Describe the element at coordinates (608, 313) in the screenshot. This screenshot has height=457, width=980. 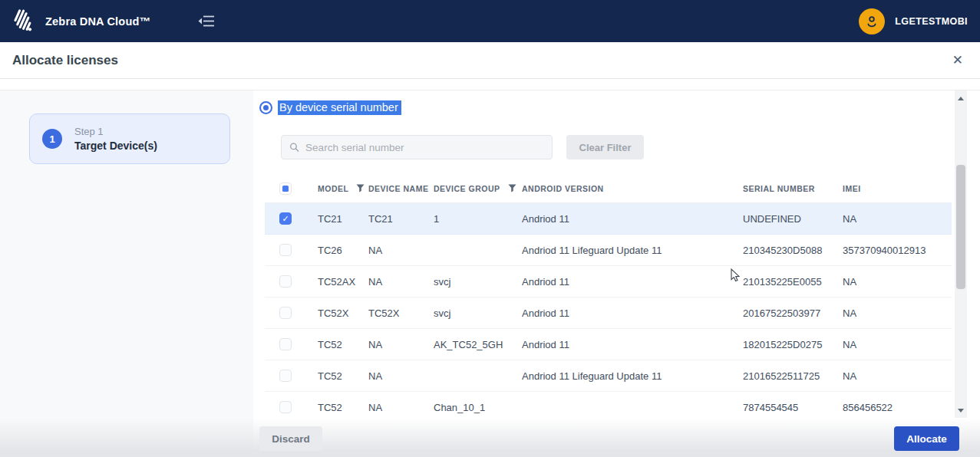
I see `table-row: TC52XTC52XsvcjAndriod 1120167522503977NA` at that location.